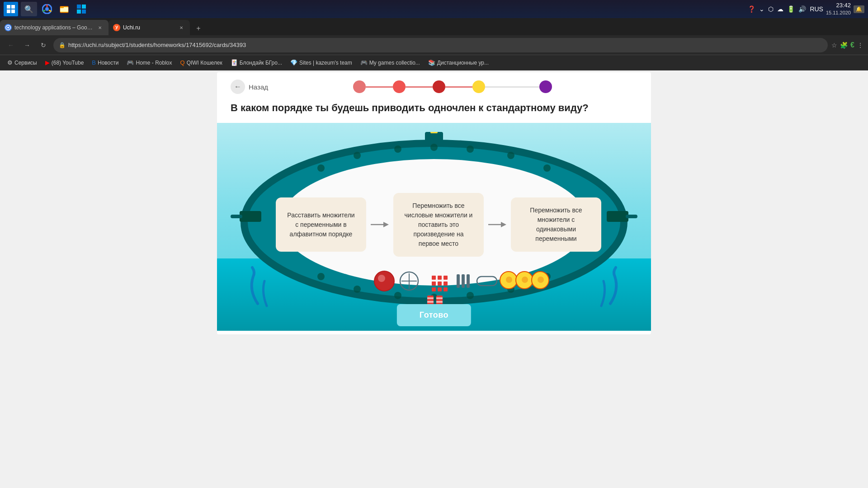  What do you see at coordinates (149, 62) in the screenshot?
I see `bookmark-roblox: 🎮 Home - Roblox` at bounding box center [149, 62].